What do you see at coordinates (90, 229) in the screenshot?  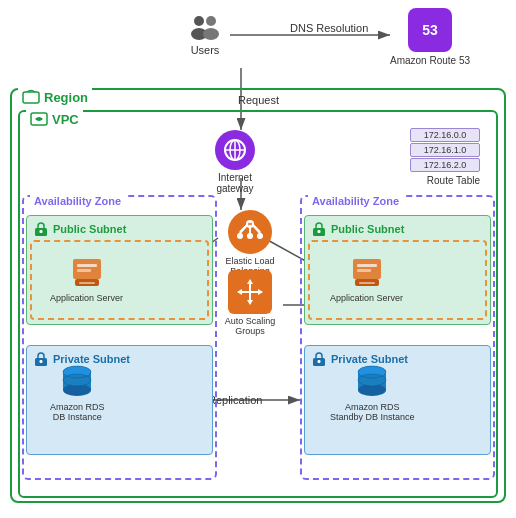 I see `public-subnet-left-label: Public Subnet` at bounding box center [90, 229].